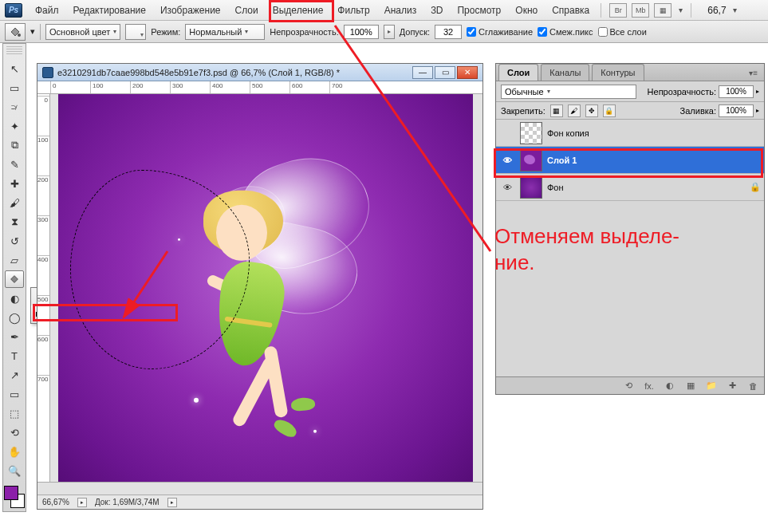 The width and height of the screenshot is (768, 532). What do you see at coordinates (609, 111) in the screenshot?
I see `lock-all-icon: 🔒` at bounding box center [609, 111].